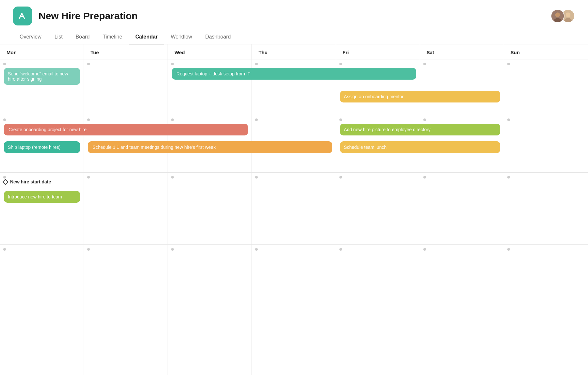  What do you see at coordinates (218, 38) in the screenshot?
I see `tab-dashboard: Dashboard` at bounding box center [218, 38].